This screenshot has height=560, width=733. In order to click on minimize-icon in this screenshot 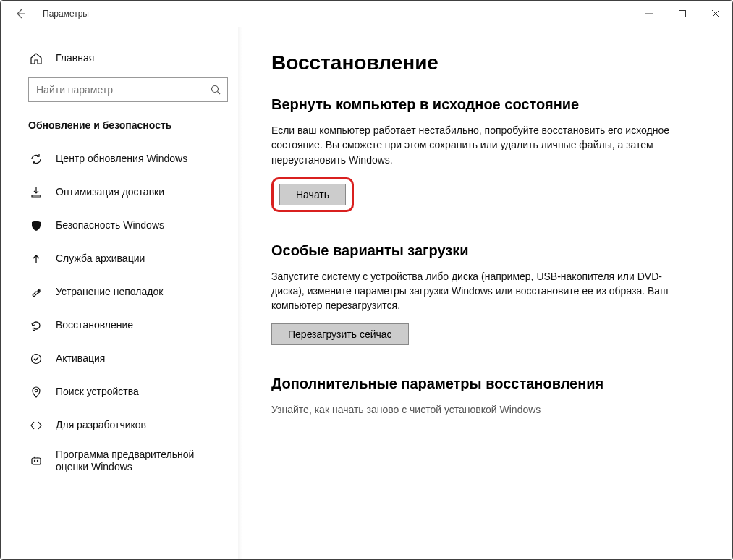, I will do `click(649, 14)`.